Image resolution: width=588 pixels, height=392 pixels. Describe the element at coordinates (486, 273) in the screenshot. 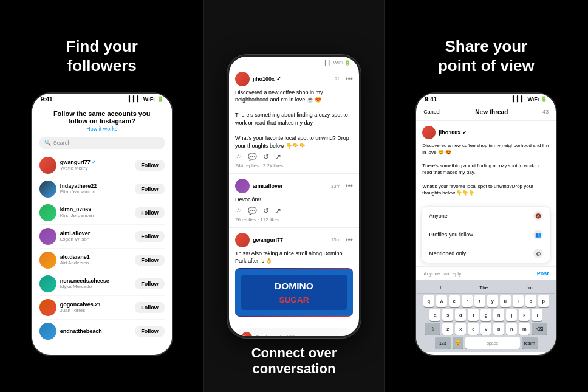

I see `anyone-reply-bar: Anyone can reply Post` at that location.